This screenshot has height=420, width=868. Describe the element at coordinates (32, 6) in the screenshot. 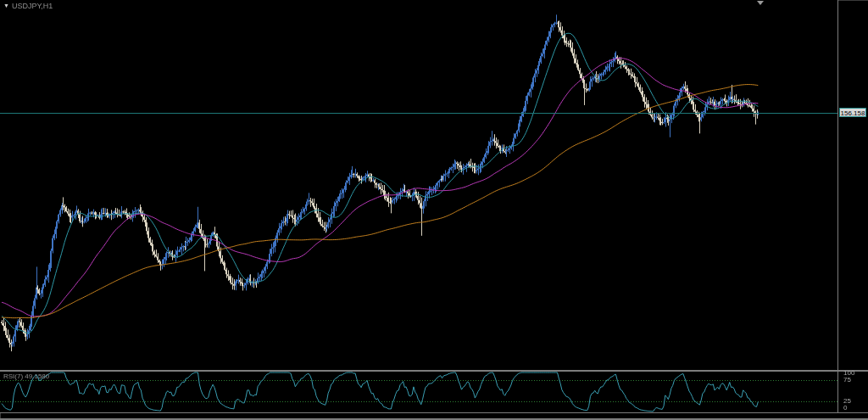

I see `symbol-text: USDJPY,H1` at that location.